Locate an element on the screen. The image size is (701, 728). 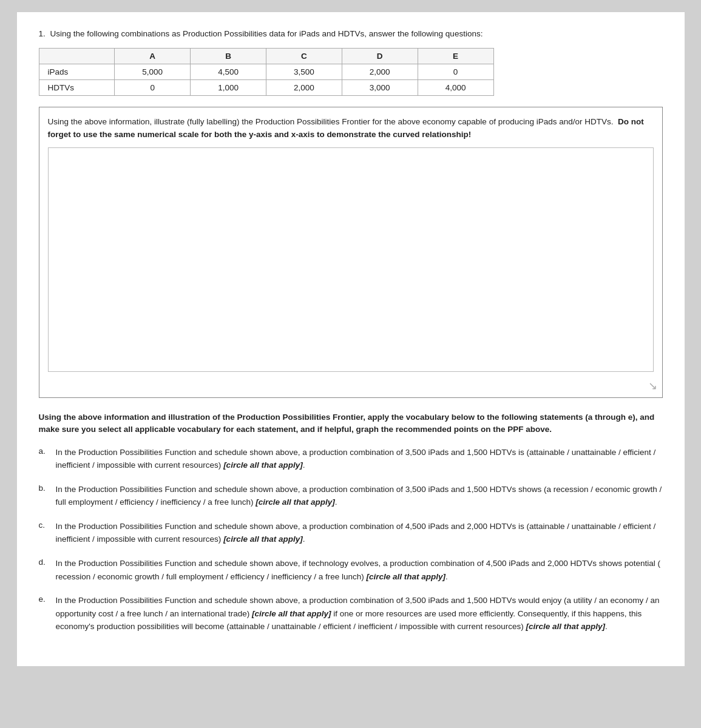
sub-letter-e: e. is located at coordinates (46, 599).